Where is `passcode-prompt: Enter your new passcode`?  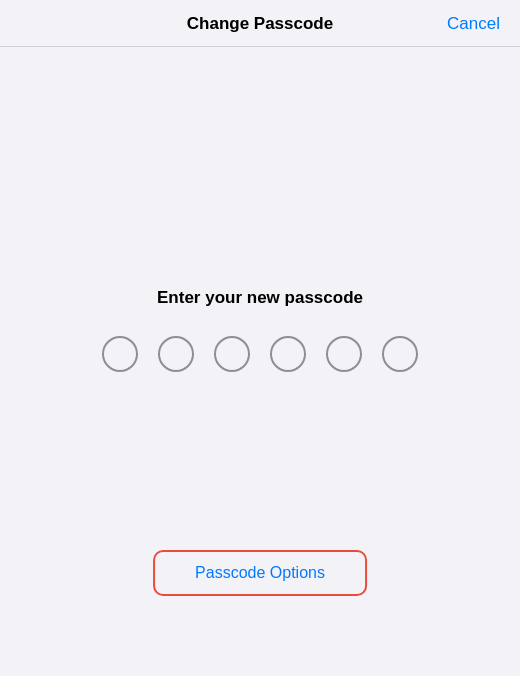 passcode-prompt: Enter your new passcode is located at coordinates (260, 298).